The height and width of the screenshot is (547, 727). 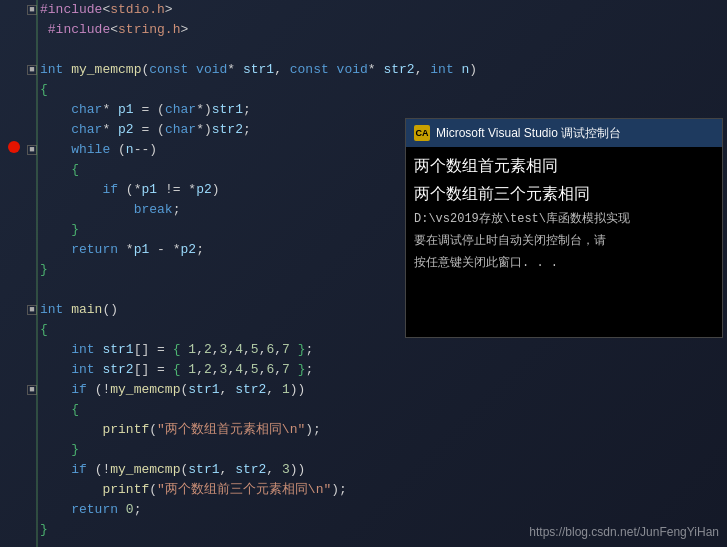 What do you see at coordinates (364, 450) in the screenshot?
I see `code-line: }` at bounding box center [364, 450].